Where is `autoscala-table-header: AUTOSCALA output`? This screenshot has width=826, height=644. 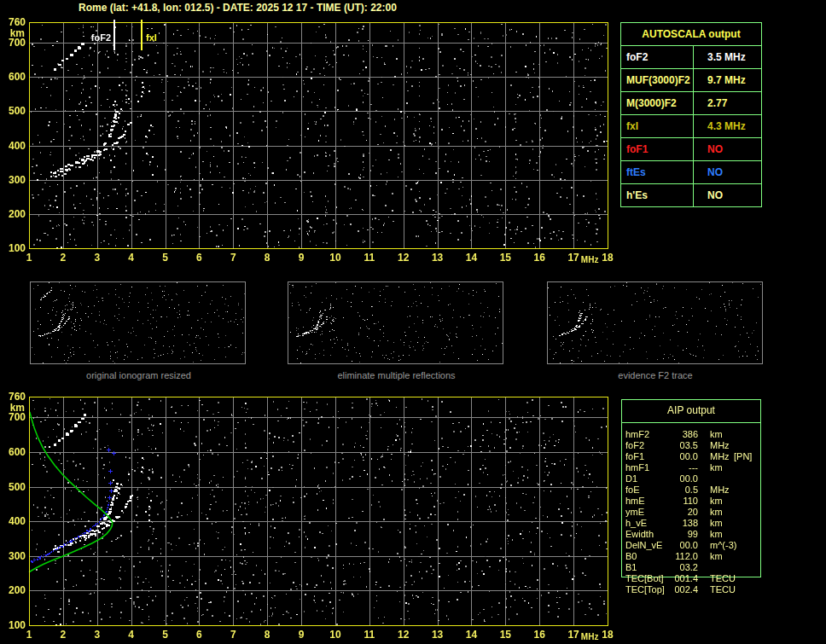 autoscala-table-header: AUTOSCALA output is located at coordinates (691, 34).